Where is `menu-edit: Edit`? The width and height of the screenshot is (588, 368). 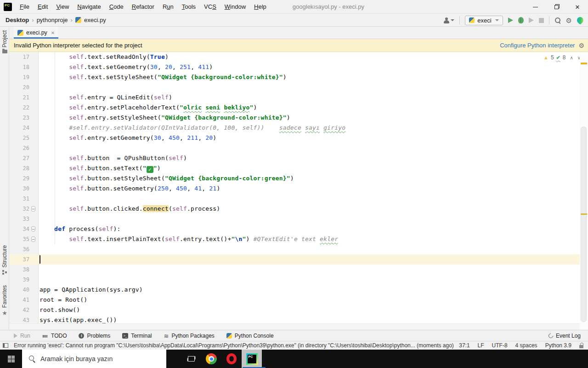 menu-edit: Edit is located at coordinates (43, 7).